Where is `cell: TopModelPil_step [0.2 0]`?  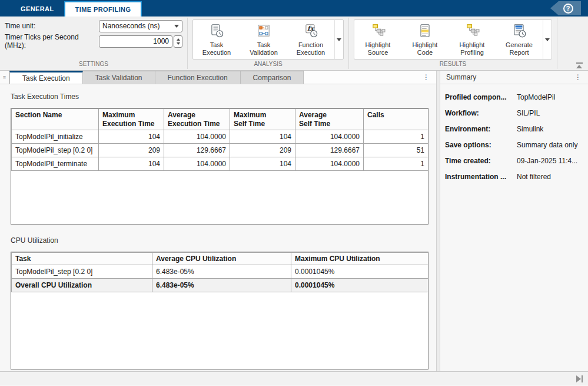 cell: TopModelPil_step [0.2 0] is located at coordinates (82, 272).